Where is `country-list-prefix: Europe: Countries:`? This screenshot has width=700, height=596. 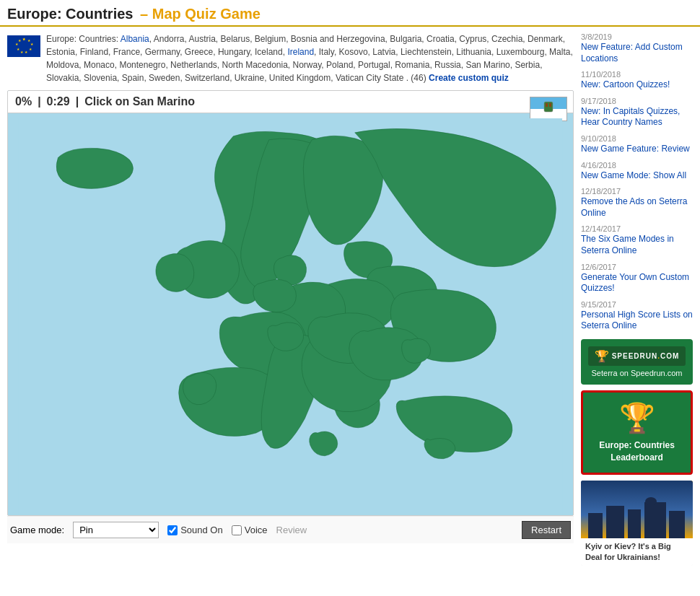 country-list-prefix: Europe: Countries: is located at coordinates (84, 39).